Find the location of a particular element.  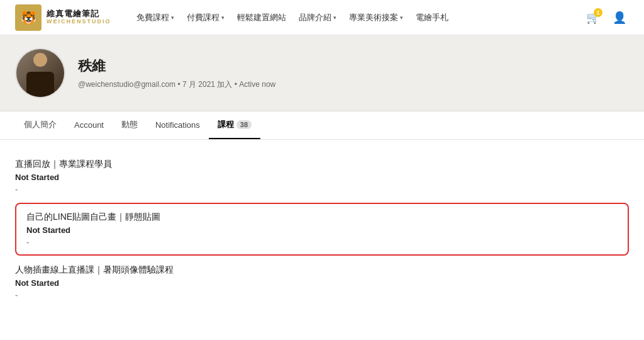

nav-item-brand: 品牌介紹 ▾ is located at coordinates (318, 18).